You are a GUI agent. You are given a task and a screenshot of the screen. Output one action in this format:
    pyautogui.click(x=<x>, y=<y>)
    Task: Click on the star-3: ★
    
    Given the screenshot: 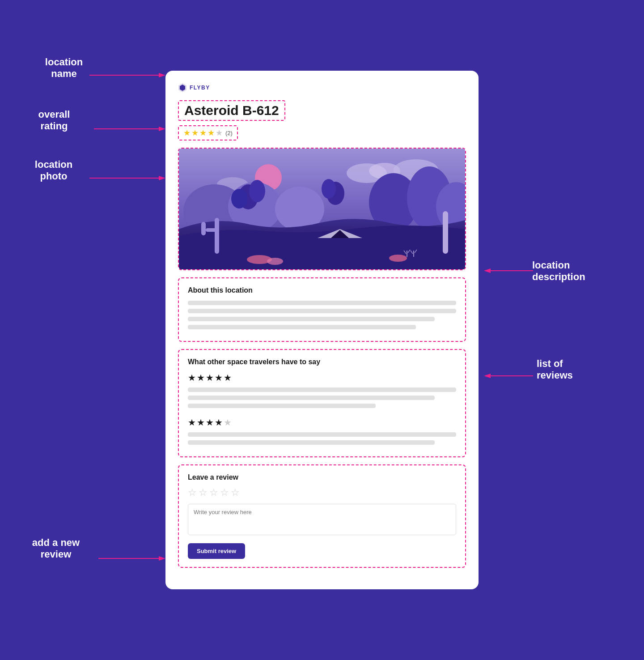 What is the action you would take?
    pyautogui.click(x=203, y=133)
    